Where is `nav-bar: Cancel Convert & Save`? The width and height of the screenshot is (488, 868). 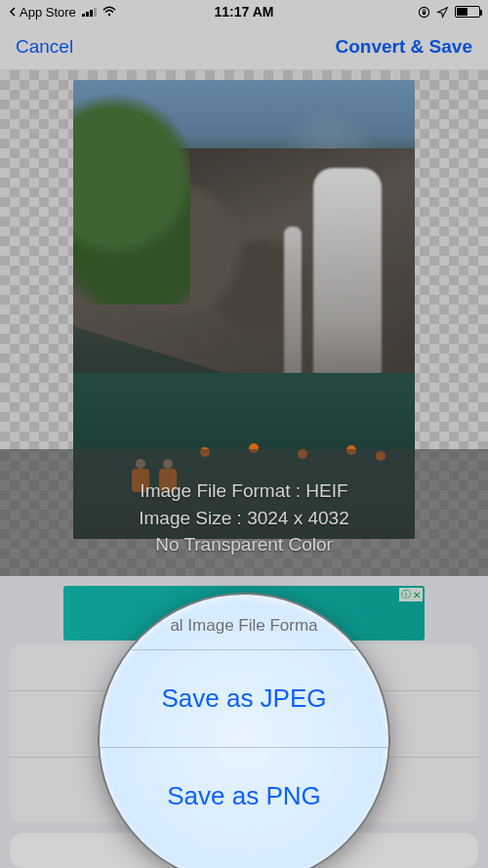
nav-bar: Cancel Convert & Save is located at coordinates (244, 47).